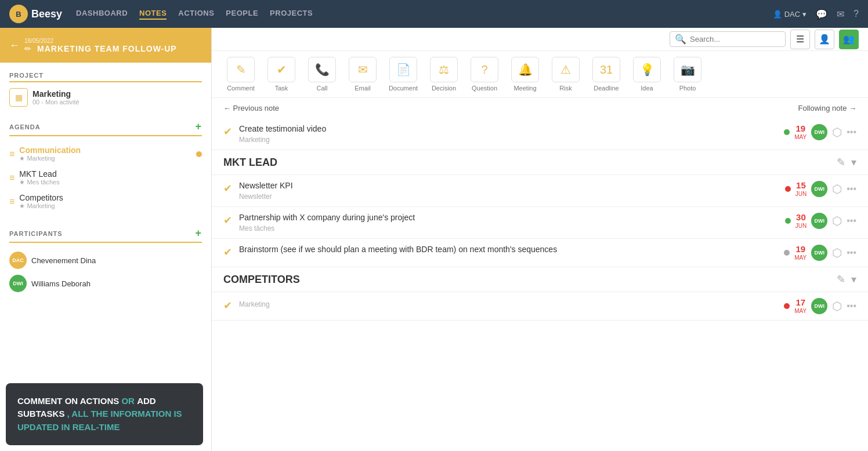 Image resolution: width=868 pixels, height=451 pixels. What do you see at coordinates (196, 14) in the screenshot?
I see `nav-actions: ACTIONS` at bounding box center [196, 14].